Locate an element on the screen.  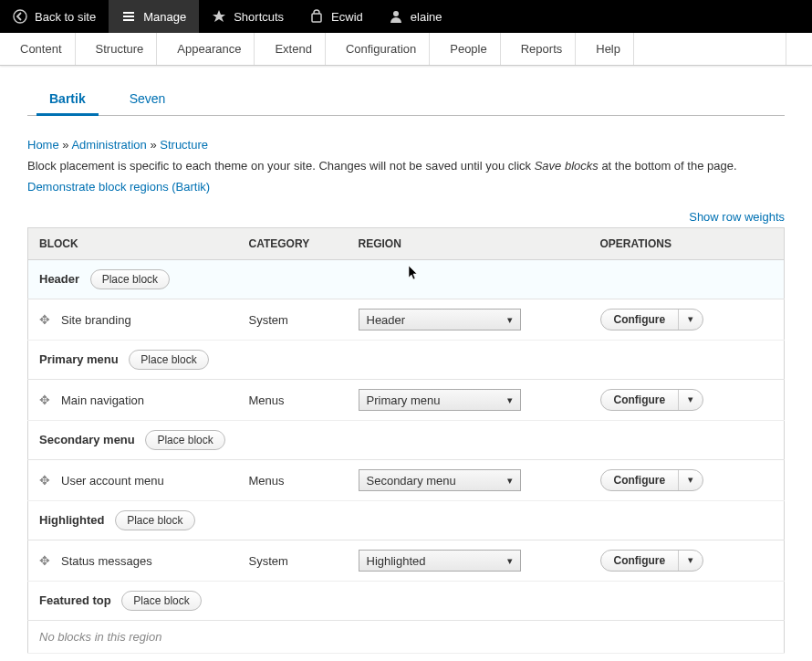
admin-people-label: People is located at coordinates (468, 49).